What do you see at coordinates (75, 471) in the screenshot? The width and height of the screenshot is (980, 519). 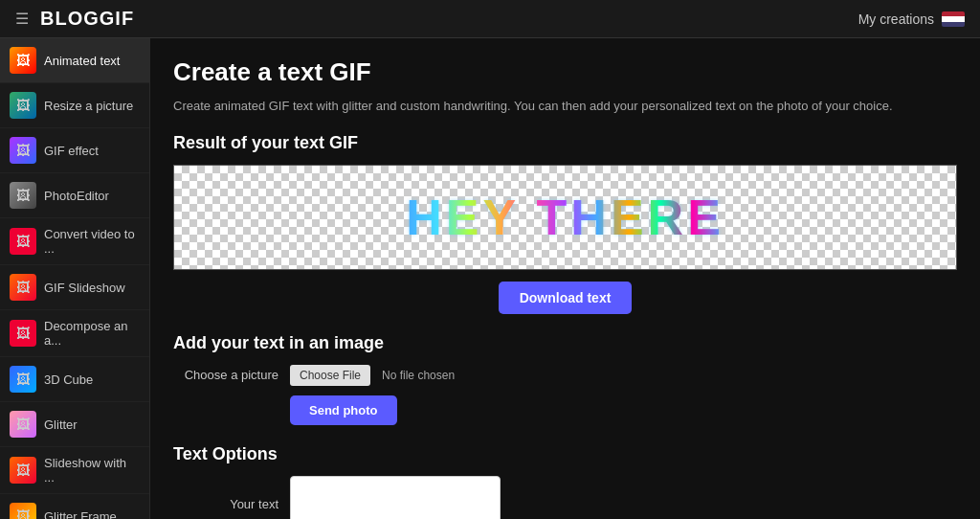 I see `sidebar-item-slideshow: 🖼Slideshow with ...` at bounding box center [75, 471].